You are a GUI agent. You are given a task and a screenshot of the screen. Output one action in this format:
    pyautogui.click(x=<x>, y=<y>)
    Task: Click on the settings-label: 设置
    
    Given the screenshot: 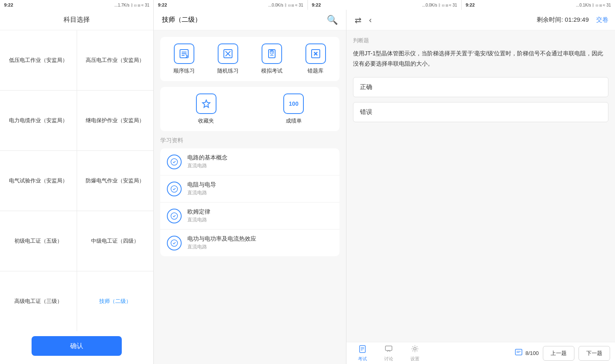 What is the action you would take?
    pyautogui.click(x=415, y=359)
    